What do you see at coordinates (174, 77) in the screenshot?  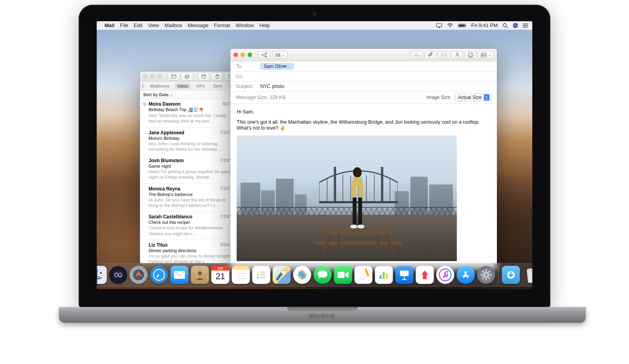 I see `get-mail-button` at bounding box center [174, 77].